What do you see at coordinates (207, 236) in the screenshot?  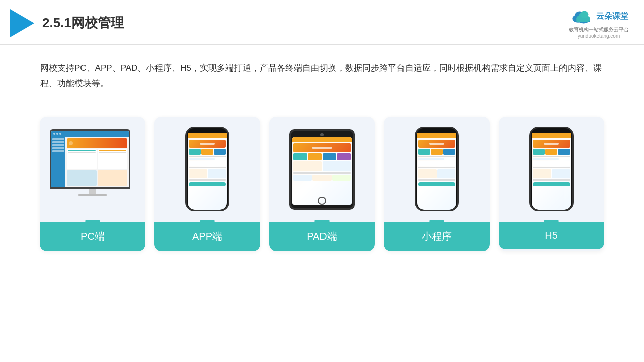 I see `card-app-label: APP端` at bounding box center [207, 236].